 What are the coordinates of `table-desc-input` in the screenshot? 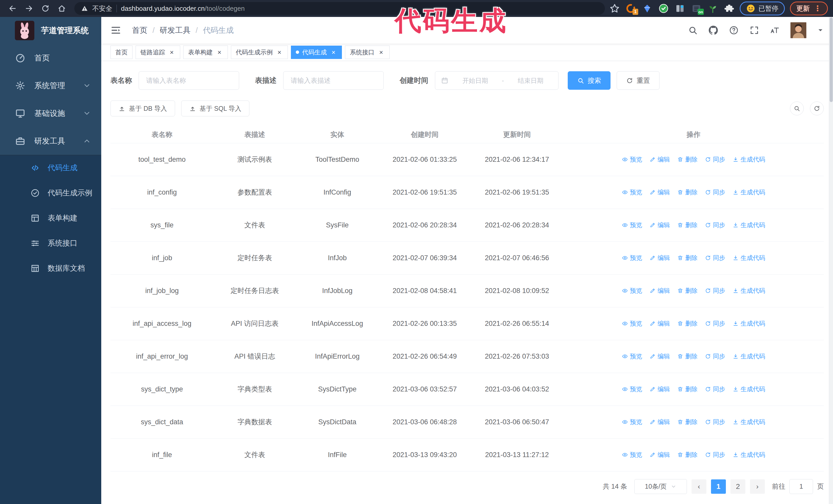 It's located at (333, 80).